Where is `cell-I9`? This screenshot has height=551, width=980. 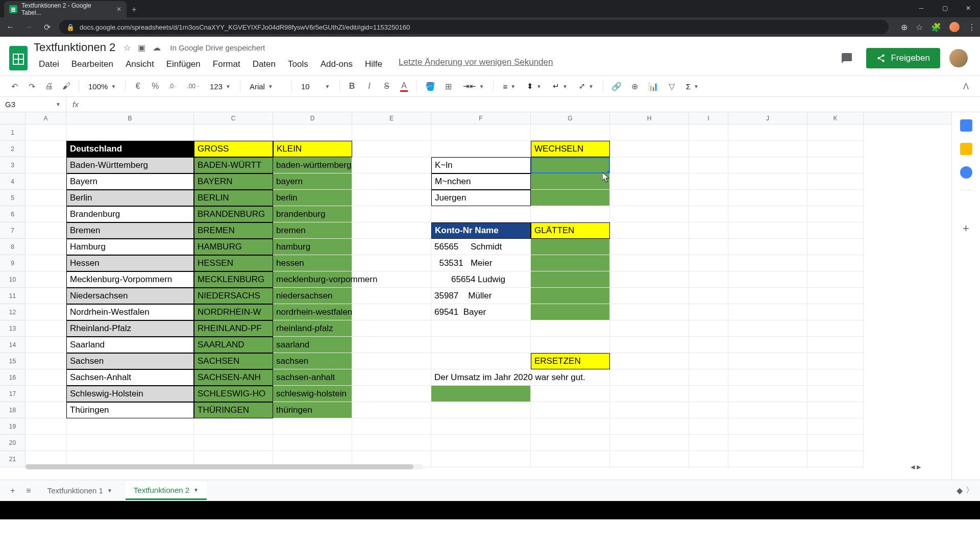 cell-I9 is located at coordinates (708, 263).